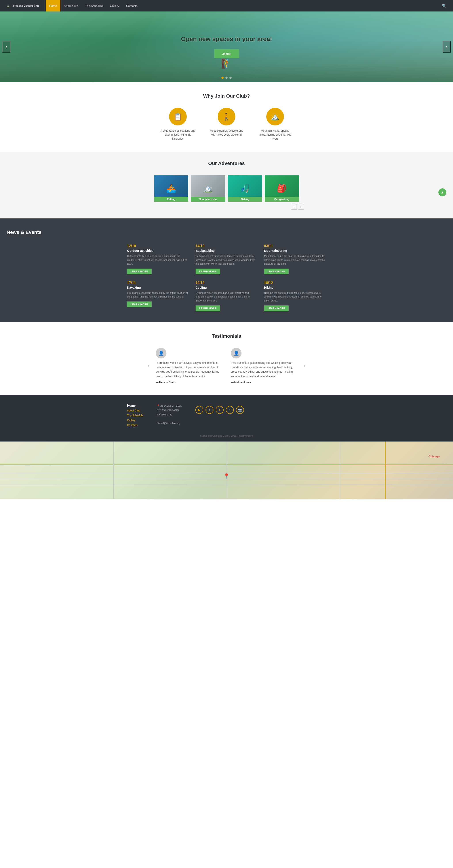  What do you see at coordinates (135, 406) in the screenshot?
I see `footer-link-home: Home` at bounding box center [135, 406].